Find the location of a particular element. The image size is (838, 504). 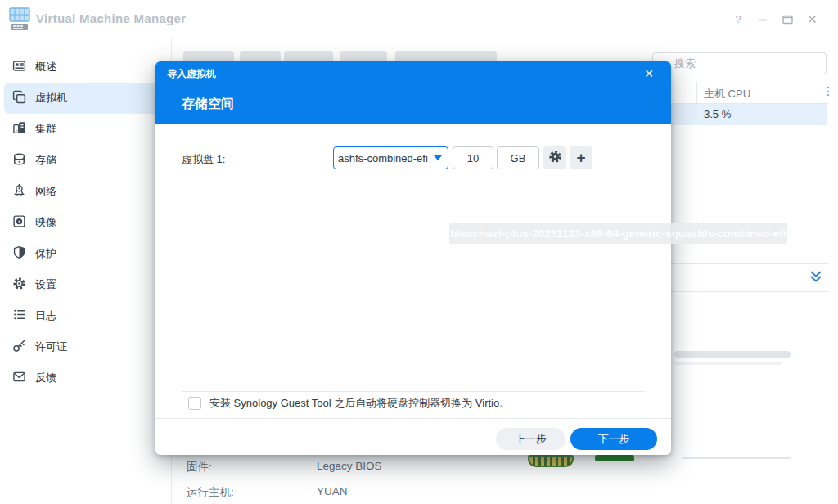

virtual-disk-label: 虚拟盘 1: is located at coordinates (203, 160).